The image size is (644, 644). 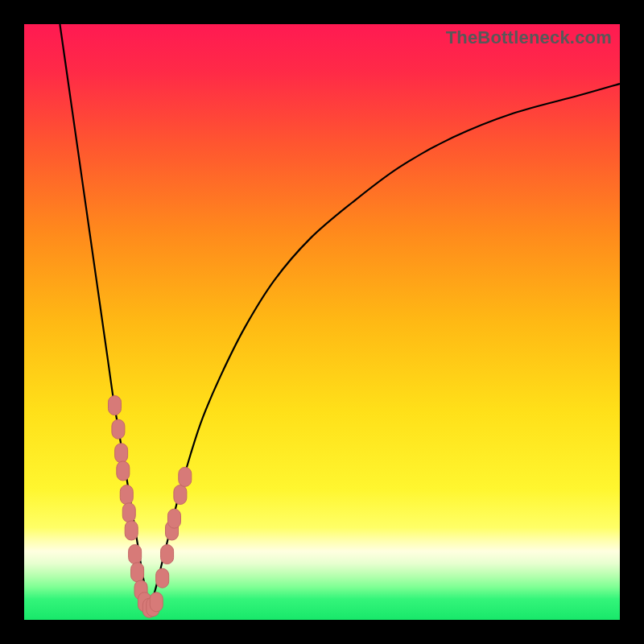 I want to click on marker-group, so click(x=150, y=507).